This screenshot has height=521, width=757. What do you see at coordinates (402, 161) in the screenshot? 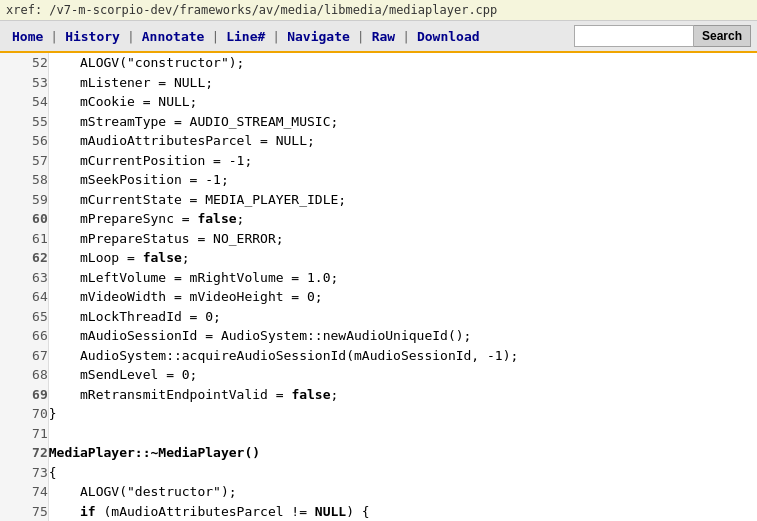
I see `line-code: mCurrentPosition = -1;` at bounding box center [402, 161].